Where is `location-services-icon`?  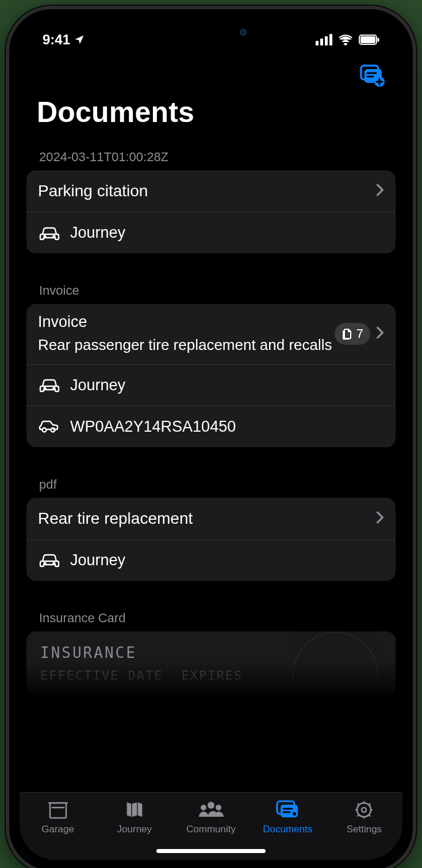
location-services-icon is located at coordinates (79, 40).